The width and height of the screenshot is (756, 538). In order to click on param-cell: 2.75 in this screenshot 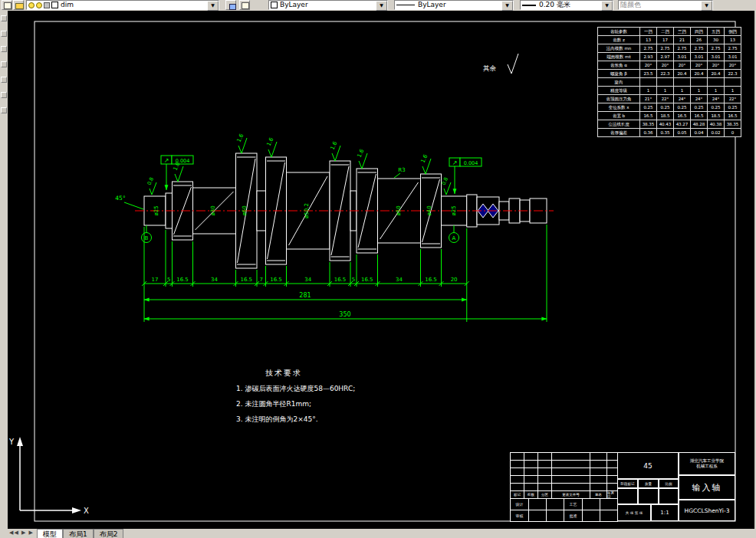, I will do `click(649, 49)`.